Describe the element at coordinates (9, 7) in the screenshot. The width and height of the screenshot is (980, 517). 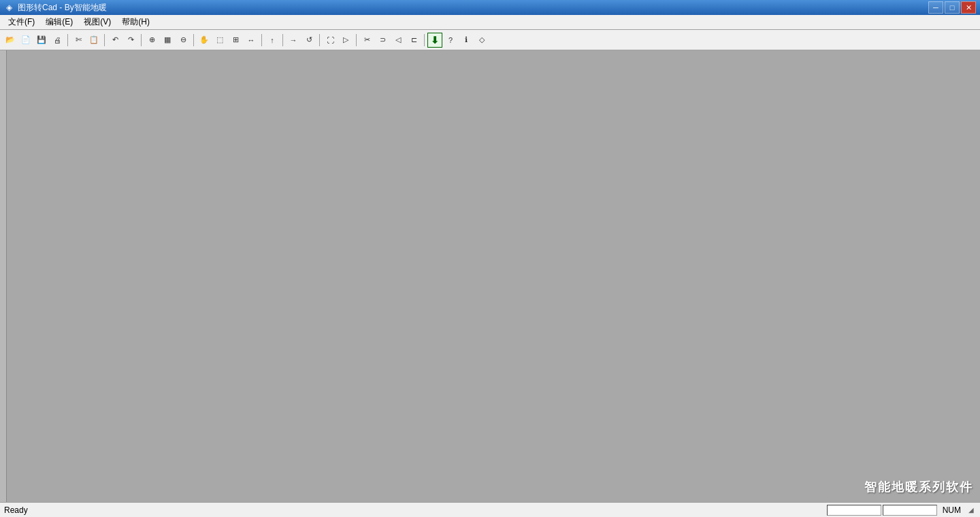
I see `app-icon: ◈` at that location.